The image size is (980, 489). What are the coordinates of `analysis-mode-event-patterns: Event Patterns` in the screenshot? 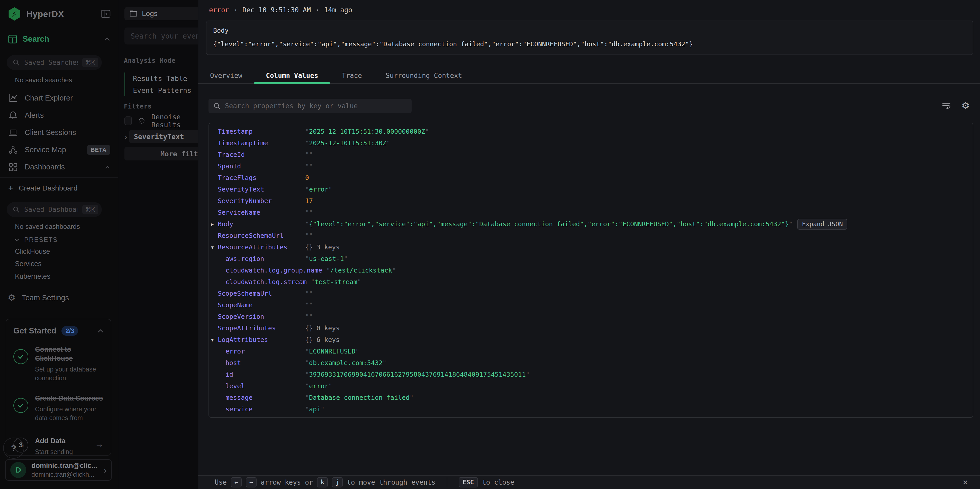 It's located at (158, 91).